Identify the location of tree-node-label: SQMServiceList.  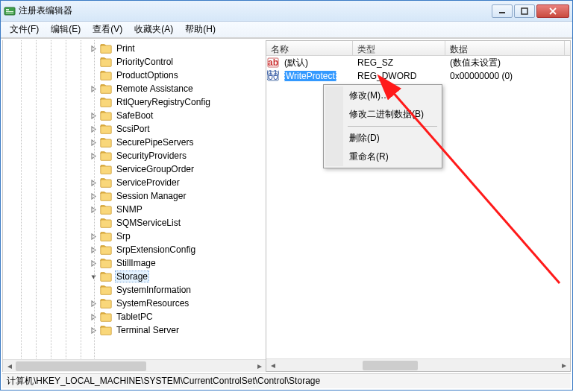
(148, 223).